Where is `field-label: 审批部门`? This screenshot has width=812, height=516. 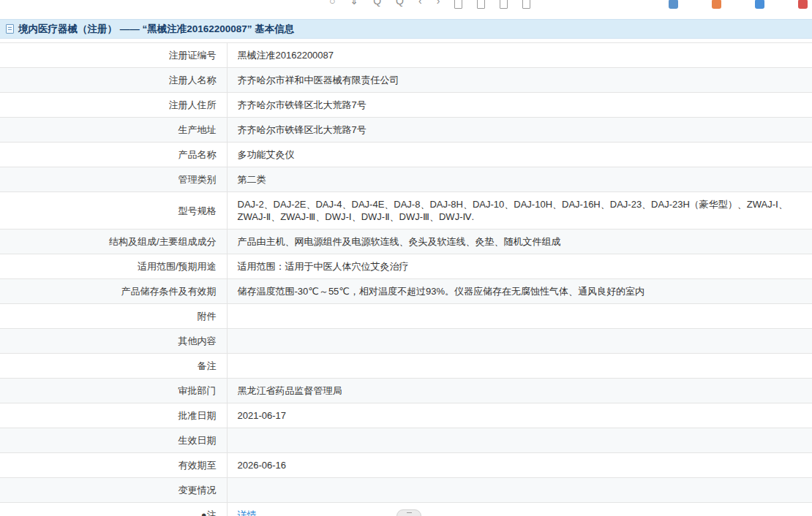
field-label: 审批部门 is located at coordinates (113, 391).